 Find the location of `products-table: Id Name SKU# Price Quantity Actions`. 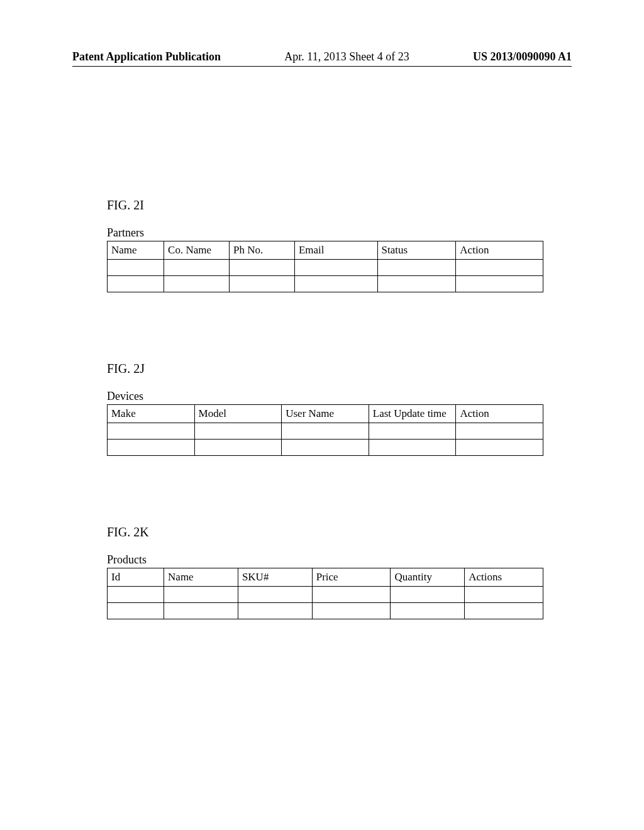

products-table: Id Name SKU# Price Quantity Actions is located at coordinates (325, 594).